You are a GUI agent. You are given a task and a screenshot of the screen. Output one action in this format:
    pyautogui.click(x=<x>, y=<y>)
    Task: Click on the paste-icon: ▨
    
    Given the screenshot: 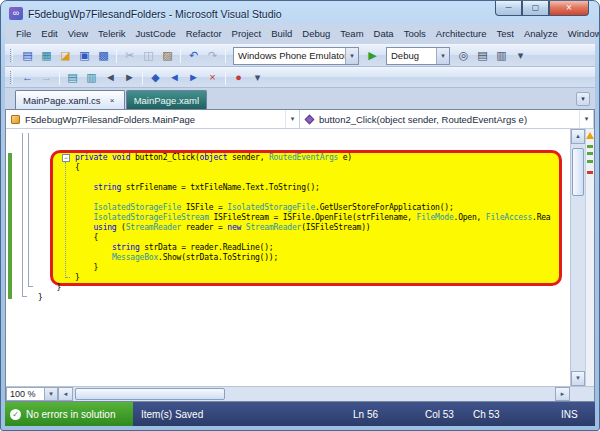 What is the action you would take?
    pyautogui.click(x=168, y=56)
    